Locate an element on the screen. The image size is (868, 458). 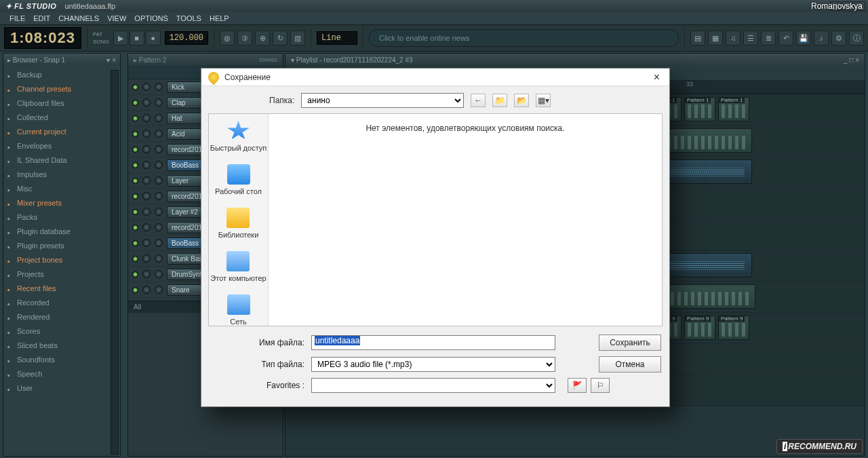
nav-up-button: 📁 is located at coordinates (500, 100).